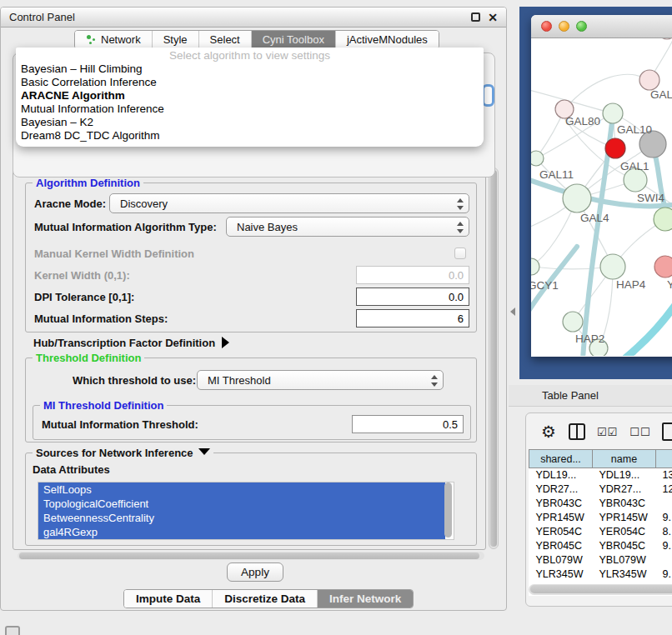 The image size is (672, 635). What do you see at coordinates (561, 459) in the screenshot?
I see `table-column-header: shared...` at bounding box center [561, 459].